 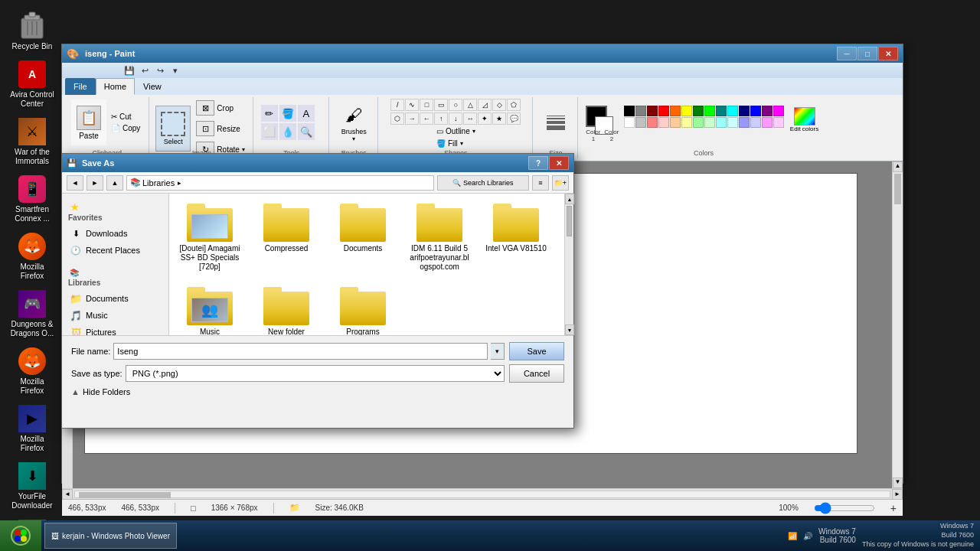 What do you see at coordinates (733, 111) in the screenshot?
I see `color-swatch-00FFFF` at bounding box center [733, 111].